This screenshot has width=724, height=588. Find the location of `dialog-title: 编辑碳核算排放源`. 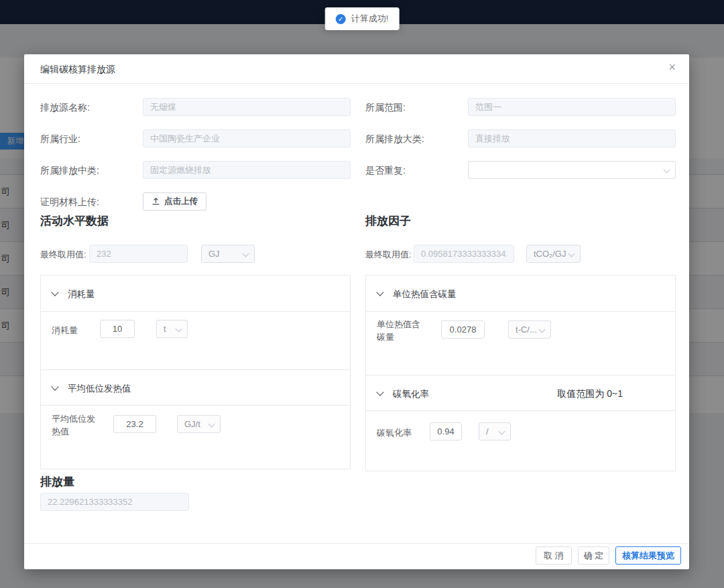

dialog-title: 编辑碳核算排放源 is located at coordinates (78, 70).